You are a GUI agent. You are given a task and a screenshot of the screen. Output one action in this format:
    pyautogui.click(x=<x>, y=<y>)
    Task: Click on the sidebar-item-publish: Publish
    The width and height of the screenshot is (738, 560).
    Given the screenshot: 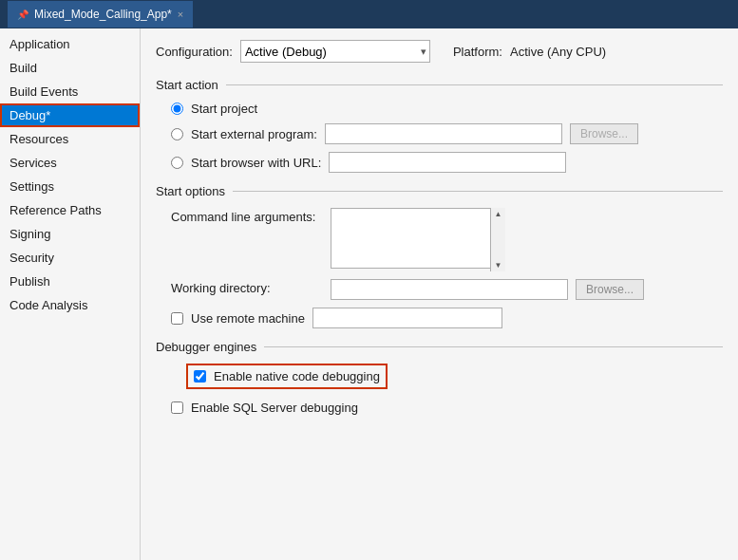 What is the action you would take?
    pyautogui.click(x=70, y=281)
    